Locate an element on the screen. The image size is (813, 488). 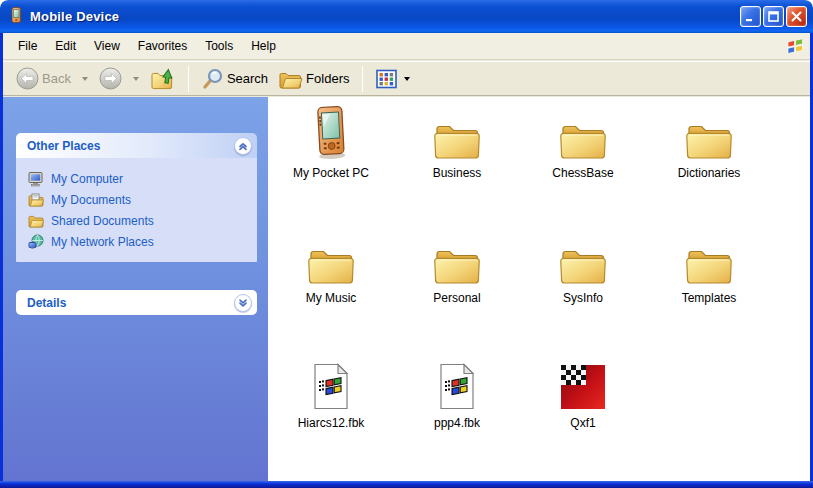
file-item-templates: Templates is located at coordinates (709, 292).